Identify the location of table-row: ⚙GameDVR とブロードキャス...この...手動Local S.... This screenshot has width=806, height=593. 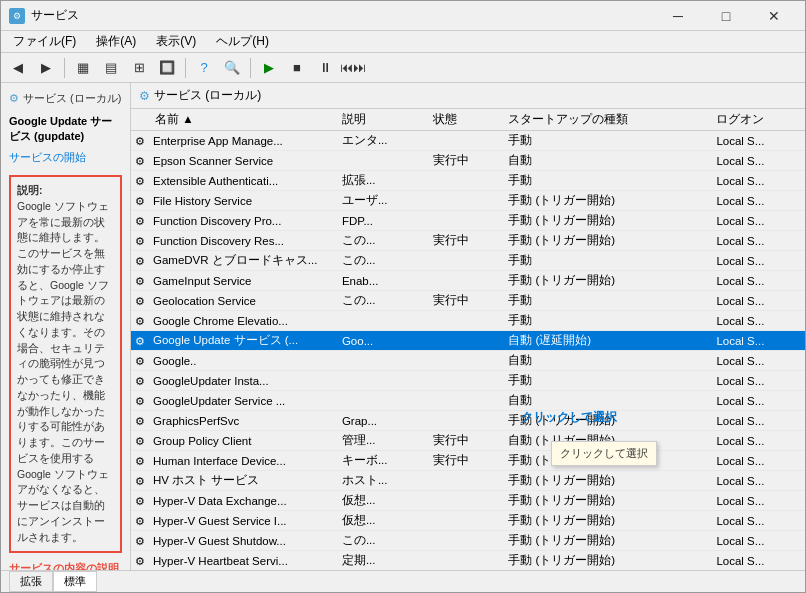
(468, 261).